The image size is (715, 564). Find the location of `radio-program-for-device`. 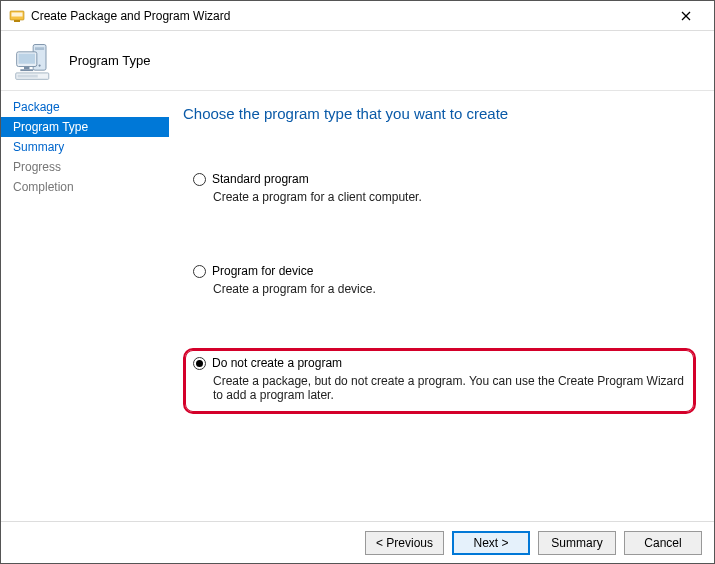

radio-program-for-device is located at coordinates (200, 272).